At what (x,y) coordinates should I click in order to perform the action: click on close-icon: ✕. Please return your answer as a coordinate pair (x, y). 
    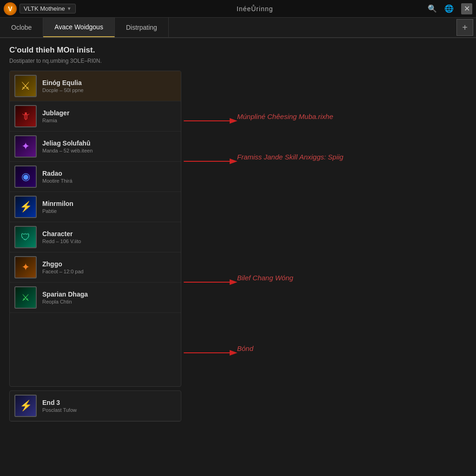
    Looking at the image, I should click on (467, 9).